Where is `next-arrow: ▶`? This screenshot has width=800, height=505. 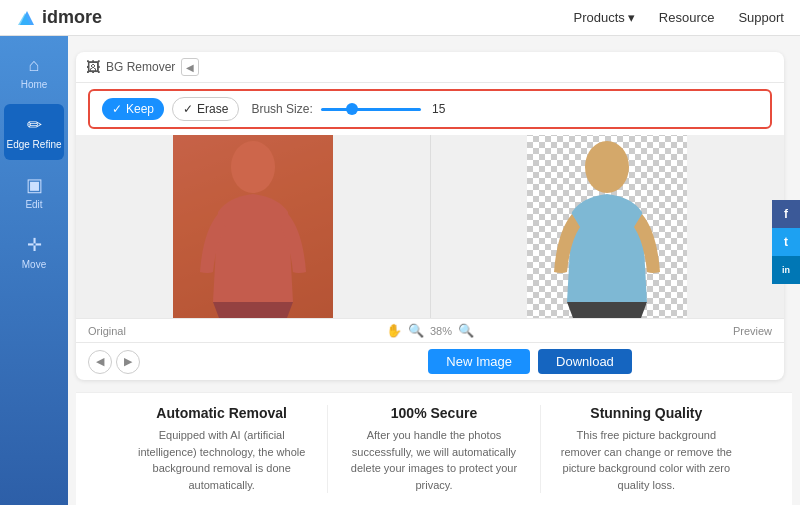
next-arrow: ▶ is located at coordinates (128, 362).